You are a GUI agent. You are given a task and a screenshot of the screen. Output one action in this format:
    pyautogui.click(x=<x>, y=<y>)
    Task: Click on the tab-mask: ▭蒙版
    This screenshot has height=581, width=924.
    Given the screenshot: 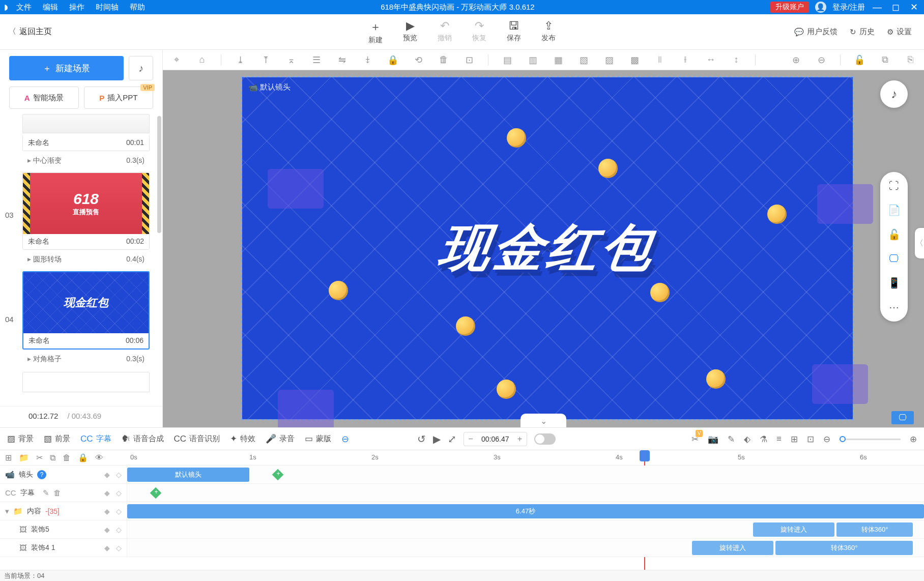 What is the action you would take?
    pyautogui.click(x=318, y=439)
    